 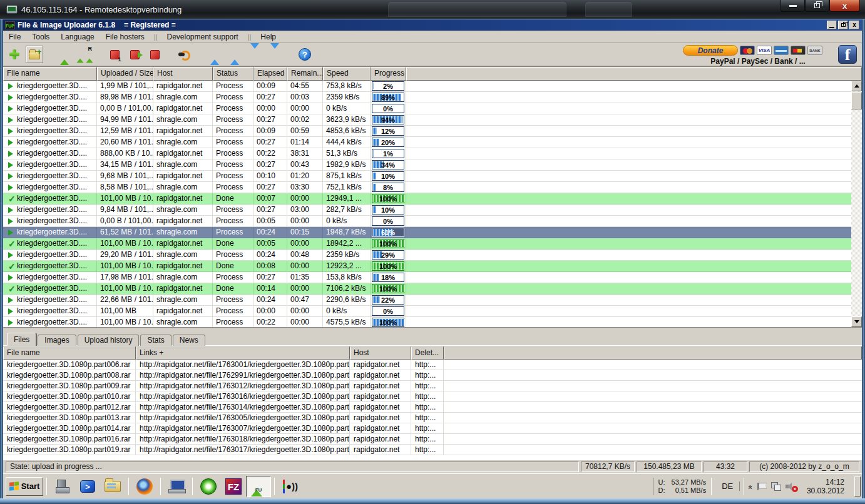 I want to click on upload-row: kriegdergoetter.3D....17,98 MB / 101...s…, so click(x=427, y=278).